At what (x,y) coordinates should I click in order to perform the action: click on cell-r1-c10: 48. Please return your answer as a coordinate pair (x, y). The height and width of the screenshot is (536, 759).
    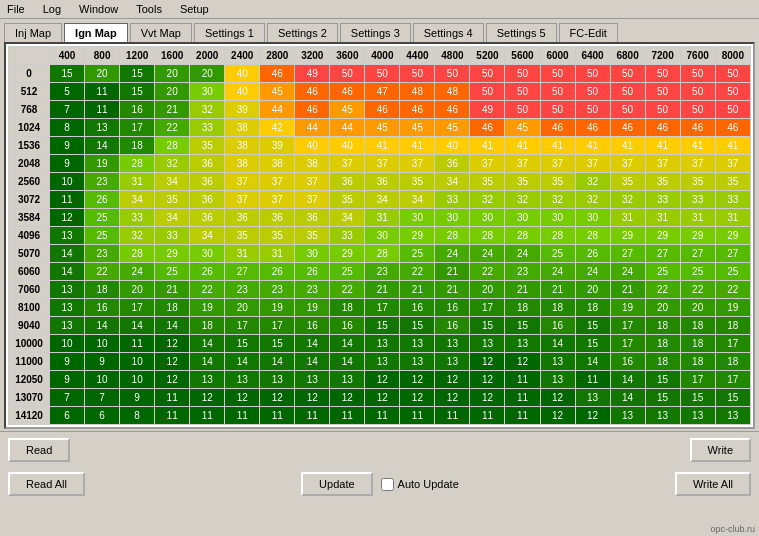
    Looking at the image, I should click on (418, 92).